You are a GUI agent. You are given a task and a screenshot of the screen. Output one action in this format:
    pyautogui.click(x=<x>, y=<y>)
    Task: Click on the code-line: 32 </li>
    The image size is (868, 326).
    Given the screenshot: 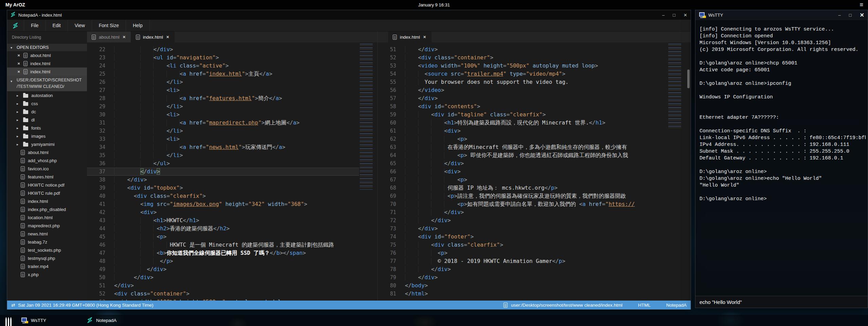 What is the action you would take?
    pyautogui.click(x=223, y=131)
    